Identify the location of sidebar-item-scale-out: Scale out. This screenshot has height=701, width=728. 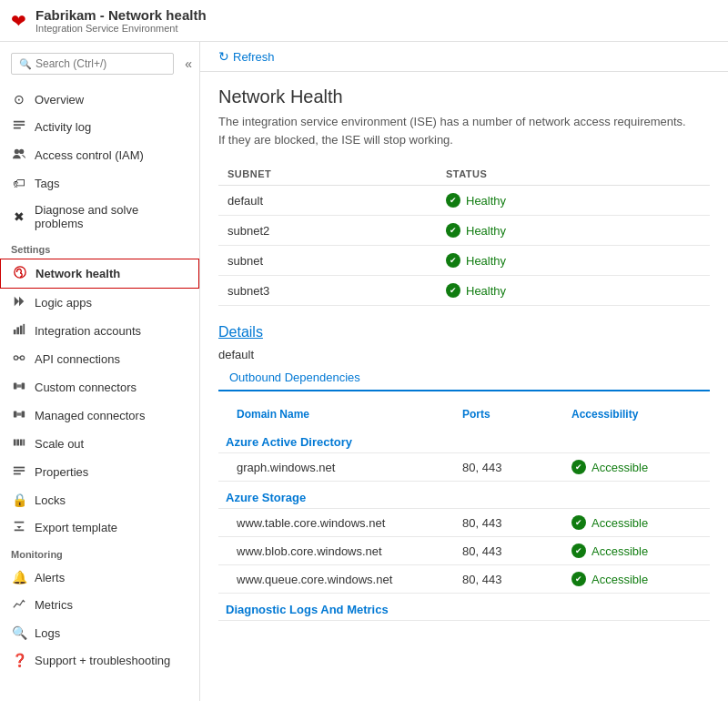
(100, 444).